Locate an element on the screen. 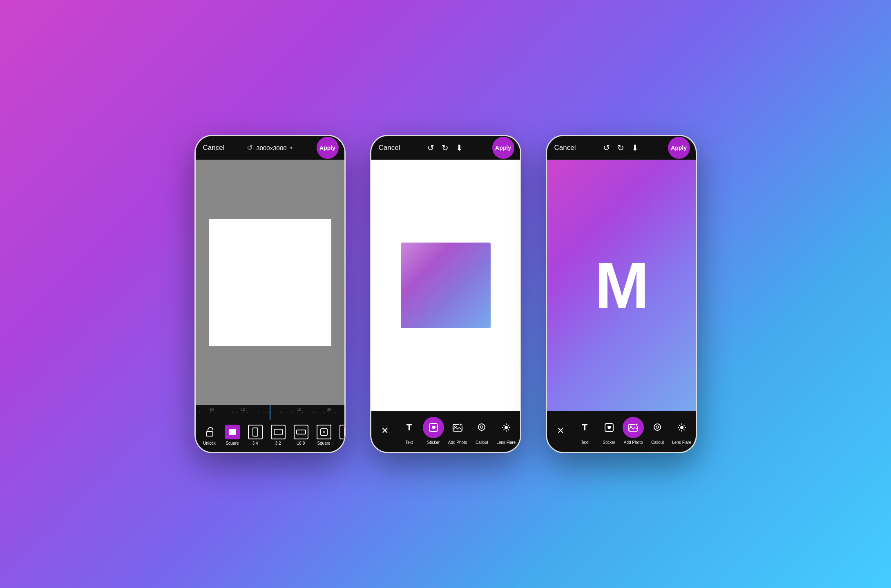 This screenshot has height=588, width=891. phone2-header-actions: ↺ ↻ ⬇ is located at coordinates (445, 148).